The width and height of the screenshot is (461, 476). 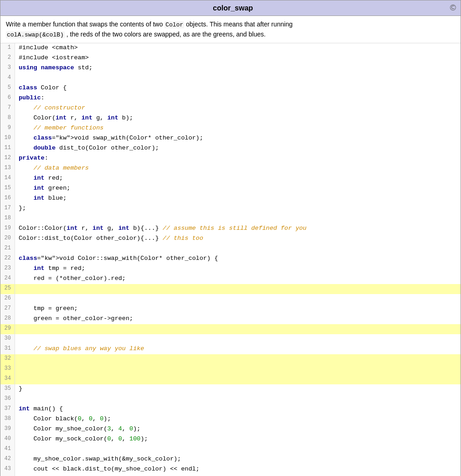 I want to click on line-number: 28, so click(x=8, y=319).